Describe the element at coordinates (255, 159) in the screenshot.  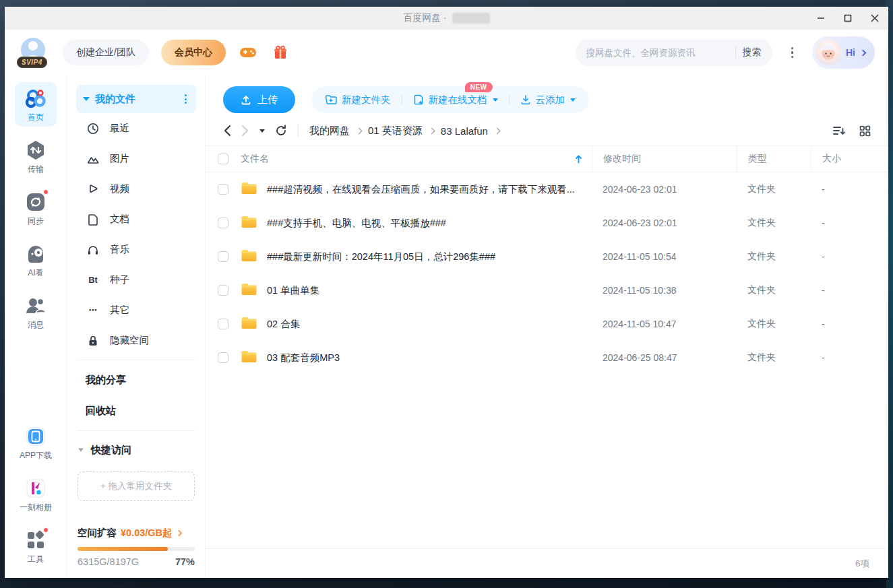
I see `column-name: 文件名` at that location.